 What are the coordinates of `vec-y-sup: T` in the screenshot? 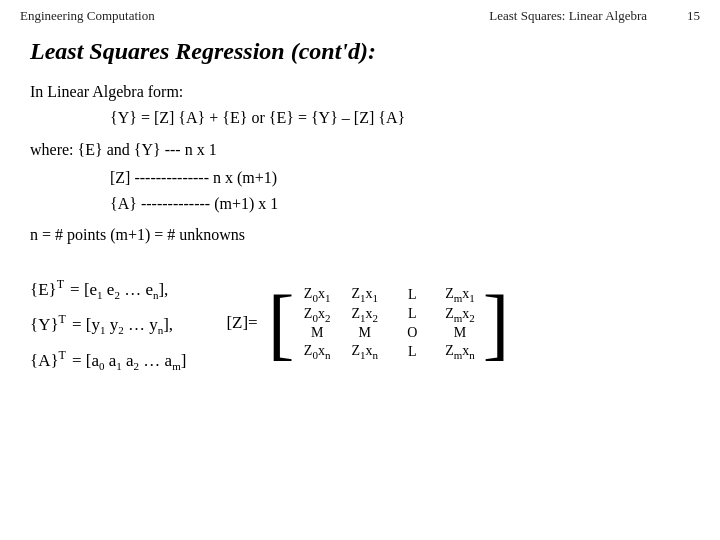 It's located at (62, 320).